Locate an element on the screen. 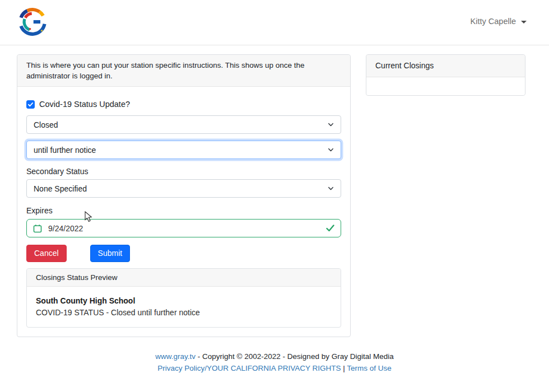 The image size is (549, 392). footer-legal-line: Privacy Policy/YOUR CALIFORNIA PRIVACY R… is located at coordinates (274, 368).